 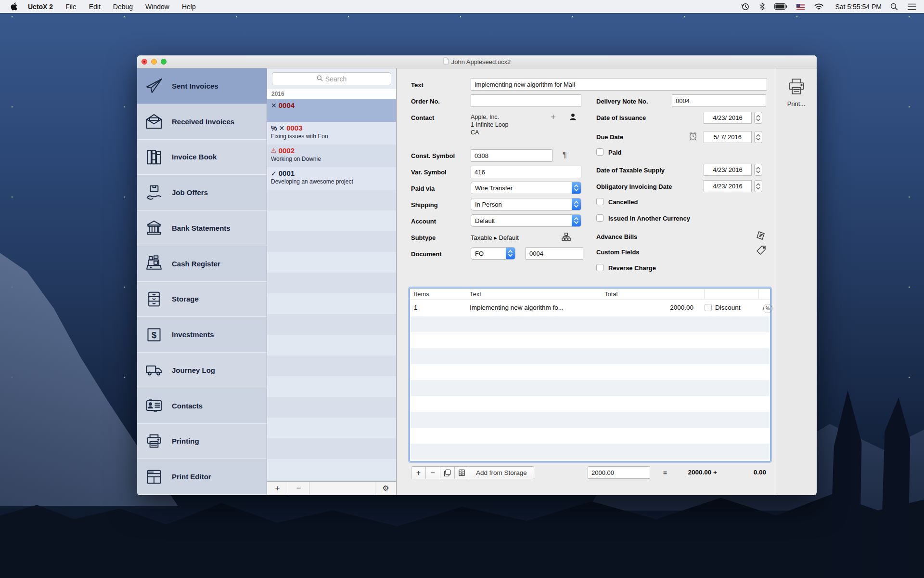 I want to click on sidebar-item-contacts: Contacts, so click(x=202, y=406).